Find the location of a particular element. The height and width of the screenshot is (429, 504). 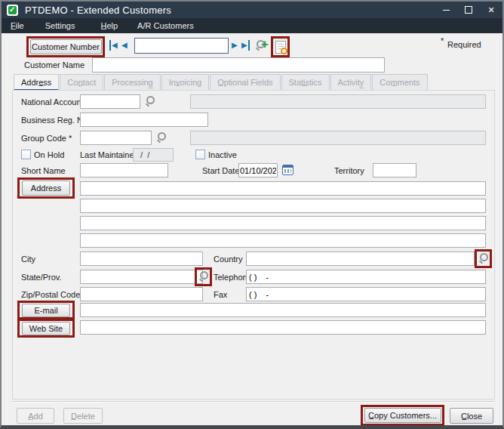

drilldown-inquiry-icon is located at coordinates (281, 47).